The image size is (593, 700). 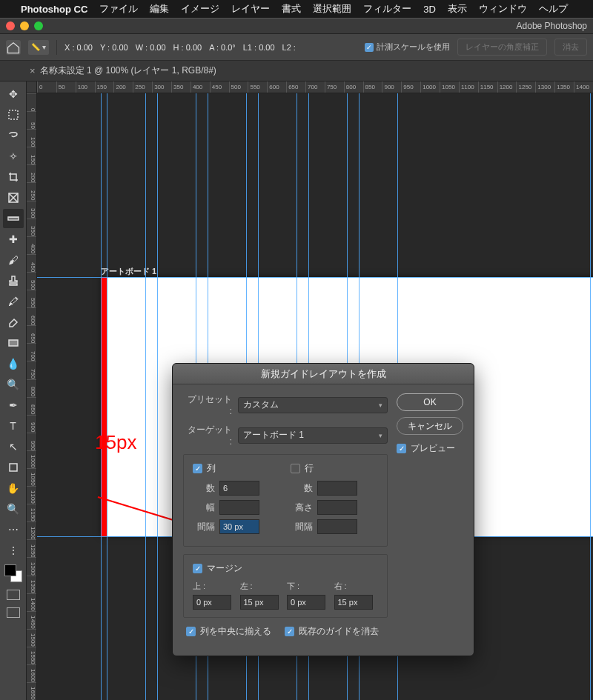 I want to click on frame-tool-icon, so click(x=13, y=198).